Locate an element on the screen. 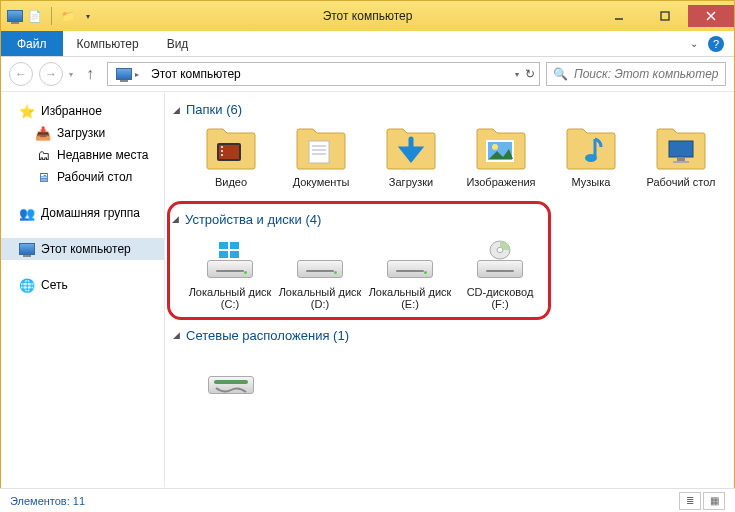  address-bar: ▸ Этот компьютер ▾ ↻ is located at coordinates (324, 74).